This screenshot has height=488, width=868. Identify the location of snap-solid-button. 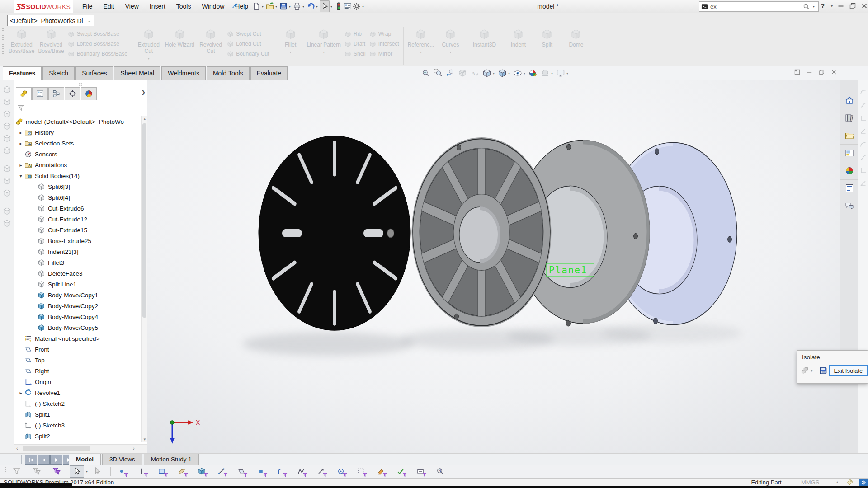
(202, 472).